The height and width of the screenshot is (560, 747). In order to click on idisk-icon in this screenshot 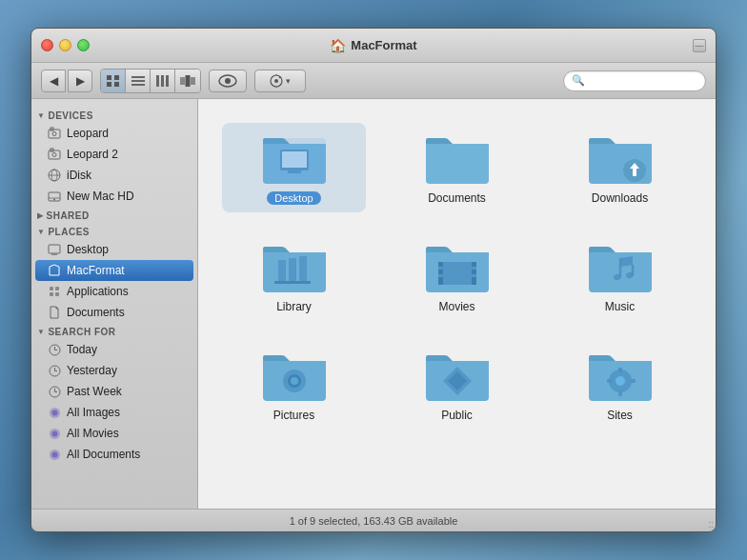, I will do `click(54, 175)`.